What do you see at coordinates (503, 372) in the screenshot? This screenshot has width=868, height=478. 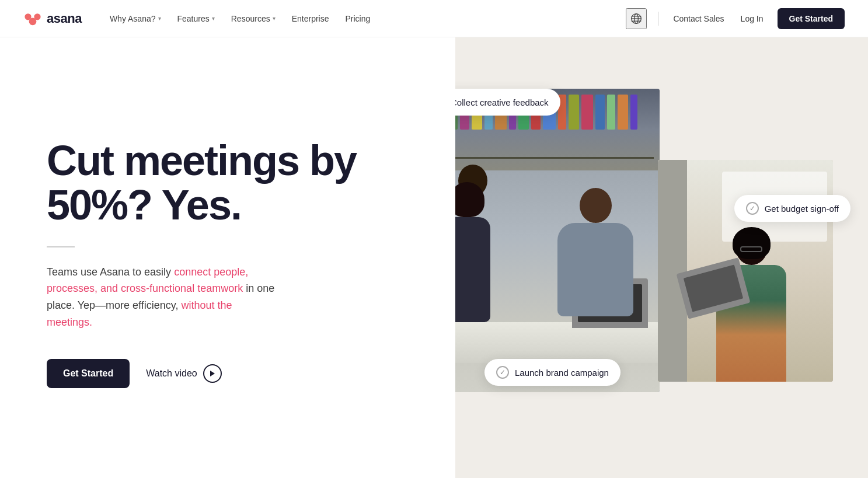 I see `check-icon-launch: ✓` at bounding box center [503, 372].